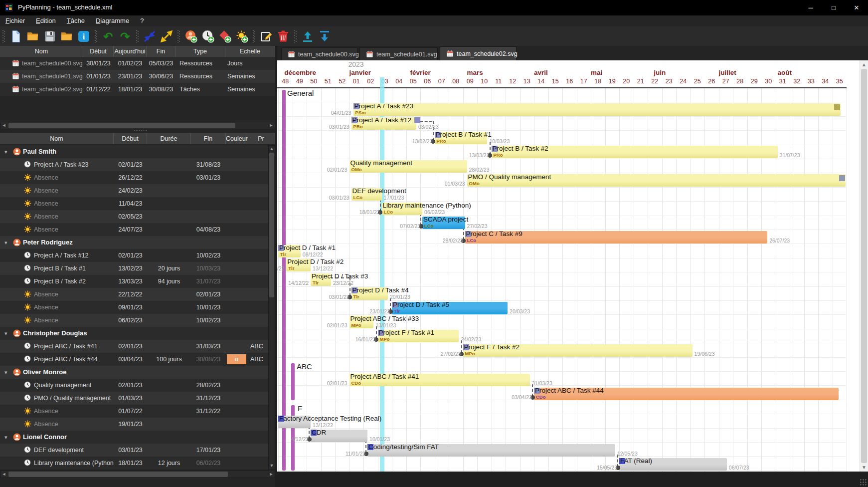 This screenshot has height=487, width=868. Describe the element at coordinates (561, 131) in the screenshot. I see `grid-row-line` at that location.